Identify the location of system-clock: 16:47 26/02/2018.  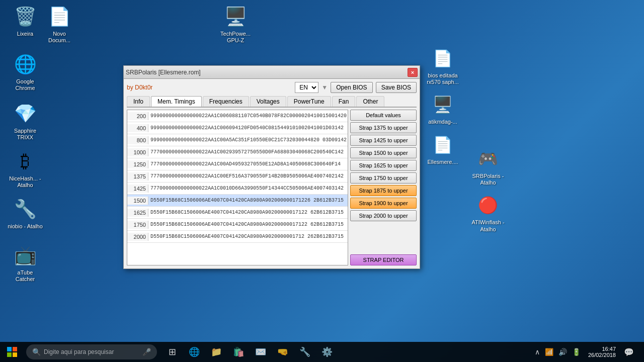
(602, 352).